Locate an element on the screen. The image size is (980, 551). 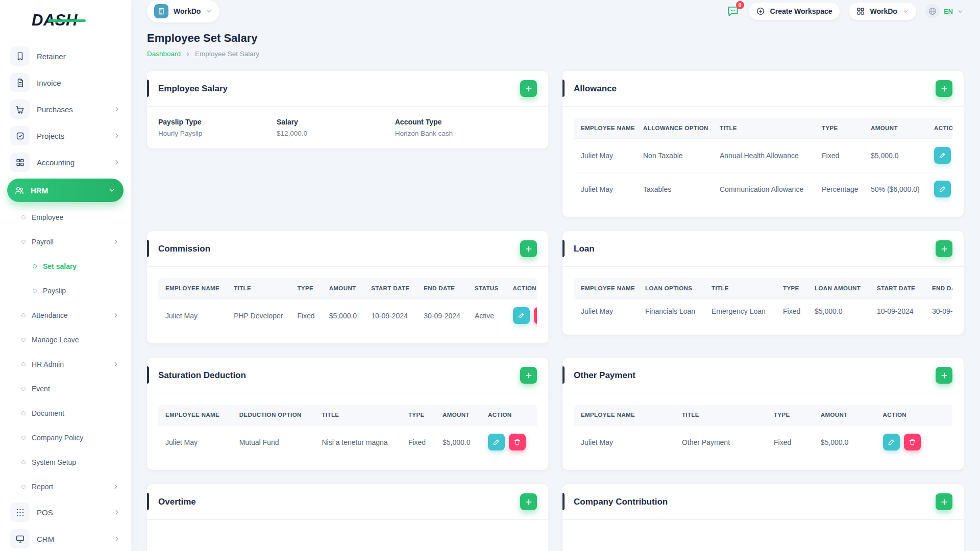
sidebar-item-company-policy: Company Policy is located at coordinates (65, 438).